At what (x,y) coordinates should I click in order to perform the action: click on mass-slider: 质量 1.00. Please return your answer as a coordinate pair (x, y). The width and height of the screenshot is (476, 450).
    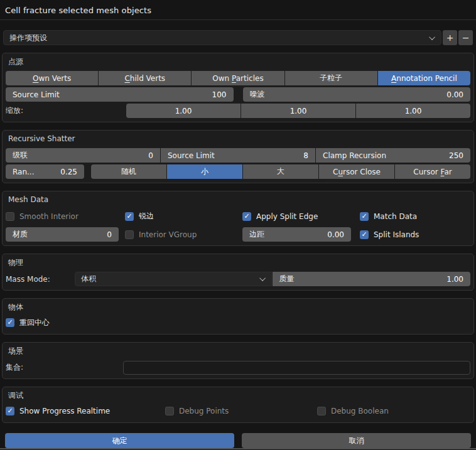
    Looking at the image, I should click on (372, 279).